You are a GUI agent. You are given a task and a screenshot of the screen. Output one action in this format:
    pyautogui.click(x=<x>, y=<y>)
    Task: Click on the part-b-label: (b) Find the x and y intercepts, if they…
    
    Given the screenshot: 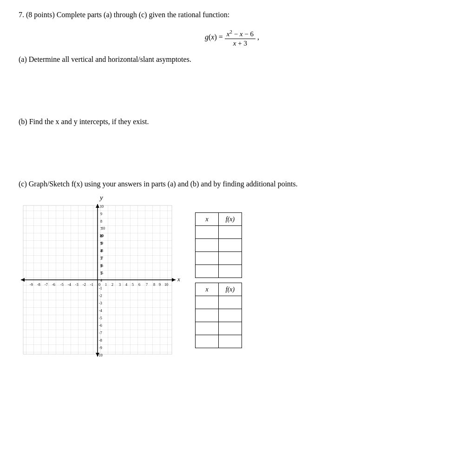 What is the action you would take?
    pyautogui.click(x=232, y=122)
    